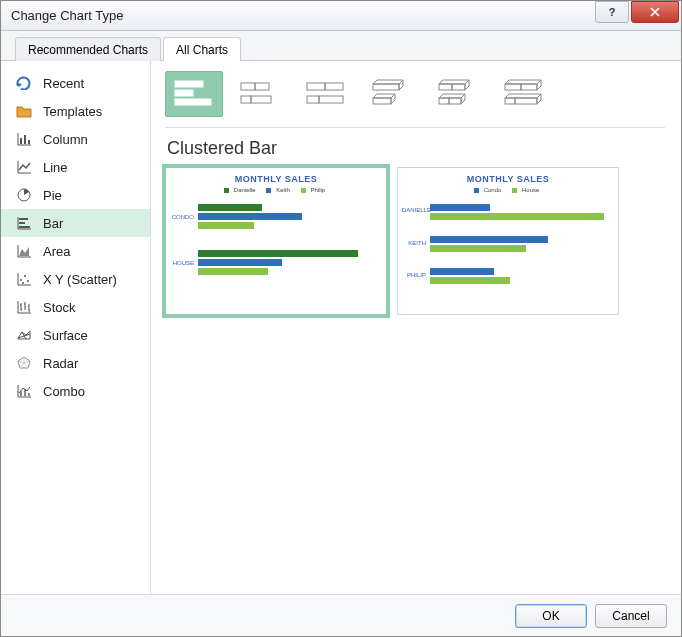 This screenshot has width=682, height=637. Describe the element at coordinates (76, 223) in the screenshot. I see `sidebar-item-bar: Bar` at that location.